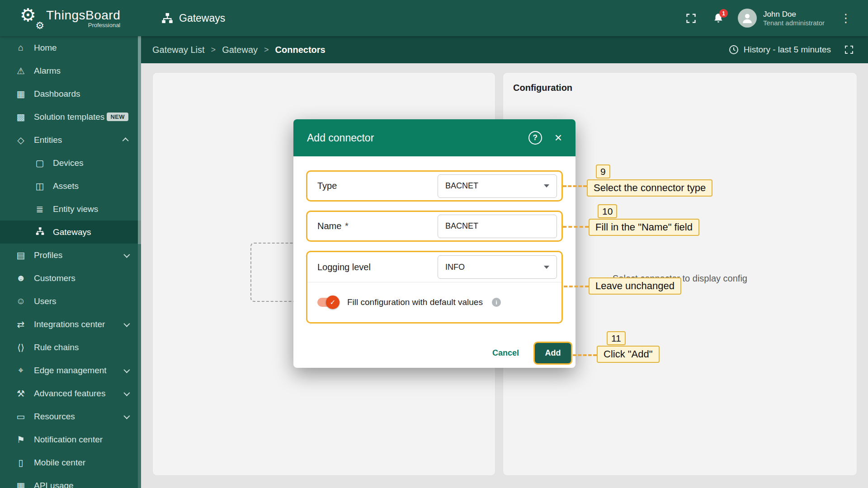  I want to click on dialog-footer: Cancel Add, so click(434, 353).